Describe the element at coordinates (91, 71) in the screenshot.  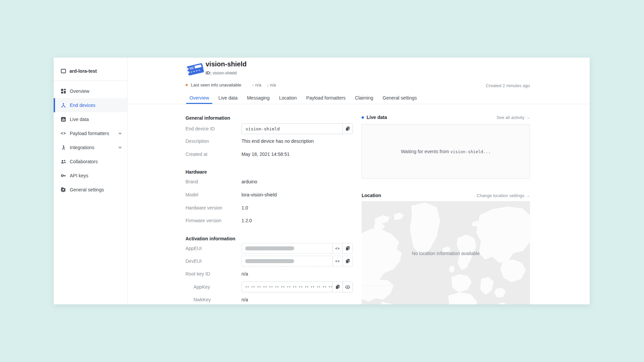
I see `sidebar-app-name: ard-lora-test` at that location.